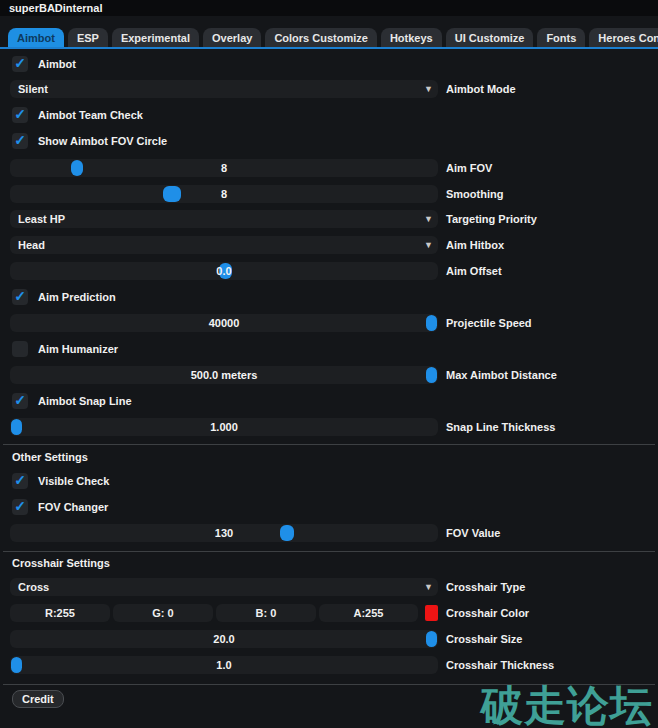 Image resolution: width=658 pixels, height=728 pixels. Describe the element at coordinates (474, 194) in the screenshot. I see `smoothing-label: Smoothing` at that location.